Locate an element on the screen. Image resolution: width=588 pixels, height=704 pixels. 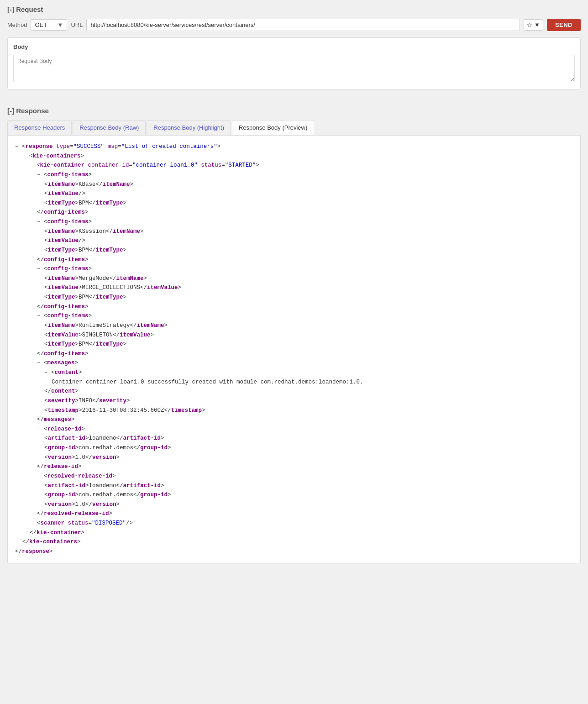
request-title: [-] Request is located at coordinates (294, 9).